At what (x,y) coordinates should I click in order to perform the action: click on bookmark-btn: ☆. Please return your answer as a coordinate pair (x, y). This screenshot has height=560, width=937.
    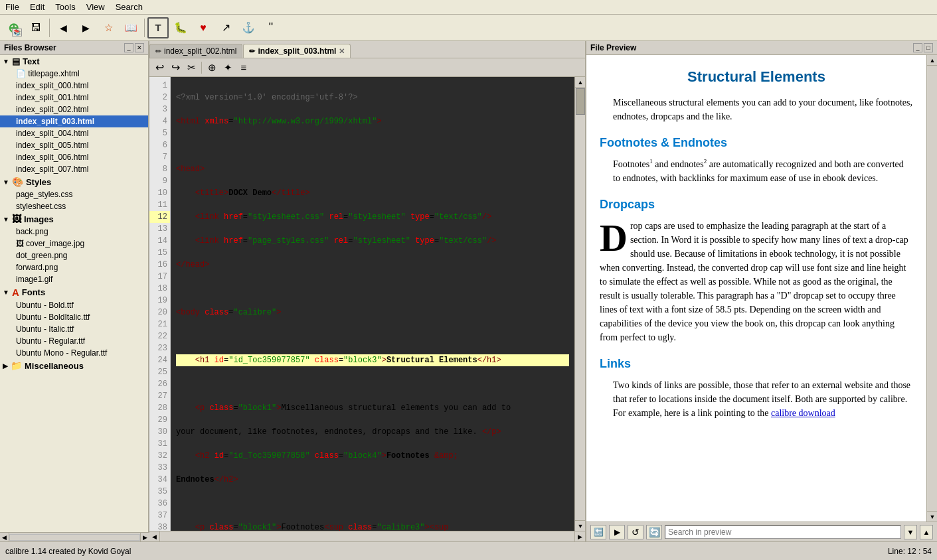
    Looking at the image, I should click on (108, 28).